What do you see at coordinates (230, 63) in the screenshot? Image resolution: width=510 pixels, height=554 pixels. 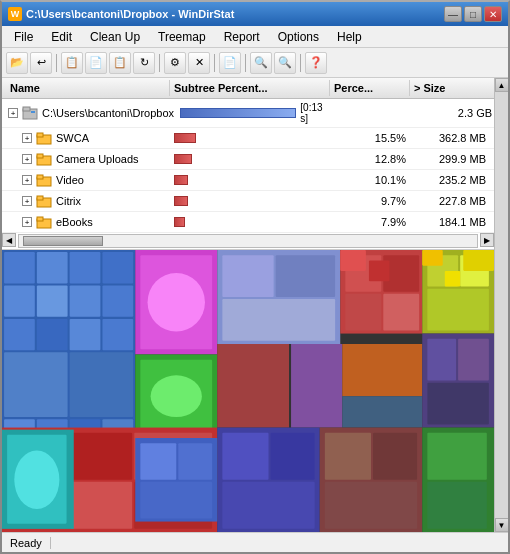 I see `toolbar-doc-btn: 📄` at bounding box center [230, 63].